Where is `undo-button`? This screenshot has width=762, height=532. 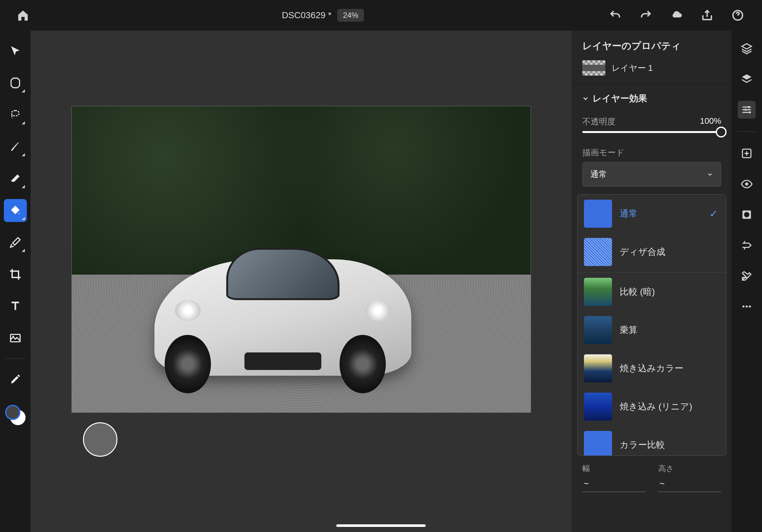
undo-button is located at coordinates (615, 15).